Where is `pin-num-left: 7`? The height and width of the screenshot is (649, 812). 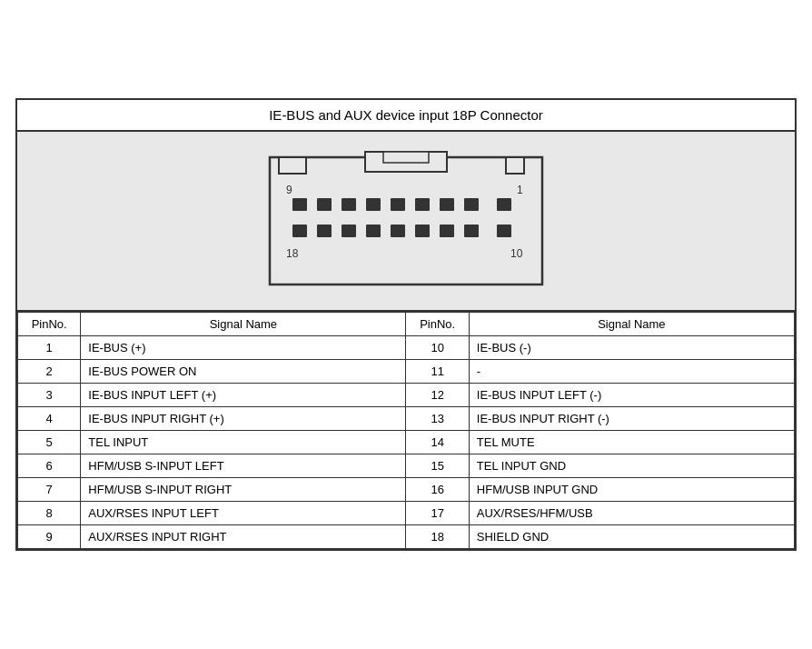 pin-num-left: 7 is located at coordinates (49, 490).